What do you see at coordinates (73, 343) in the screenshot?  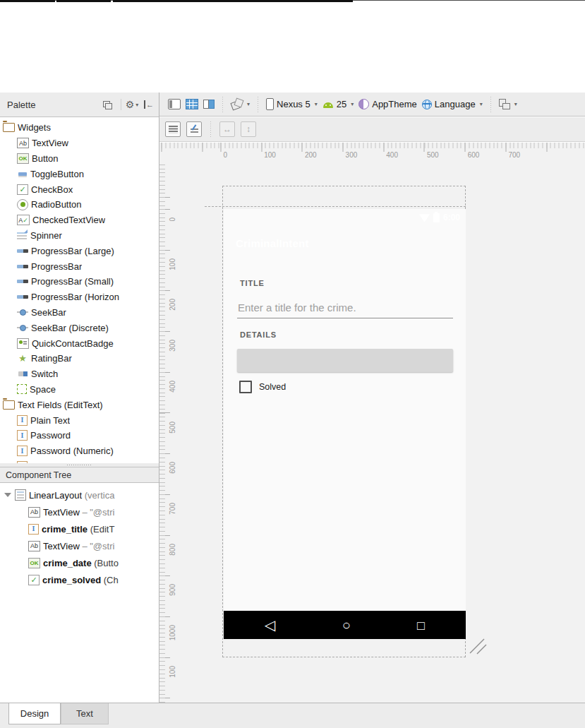 I see `palette-item-label: QuickContactBadge` at bounding box center [73, 343].